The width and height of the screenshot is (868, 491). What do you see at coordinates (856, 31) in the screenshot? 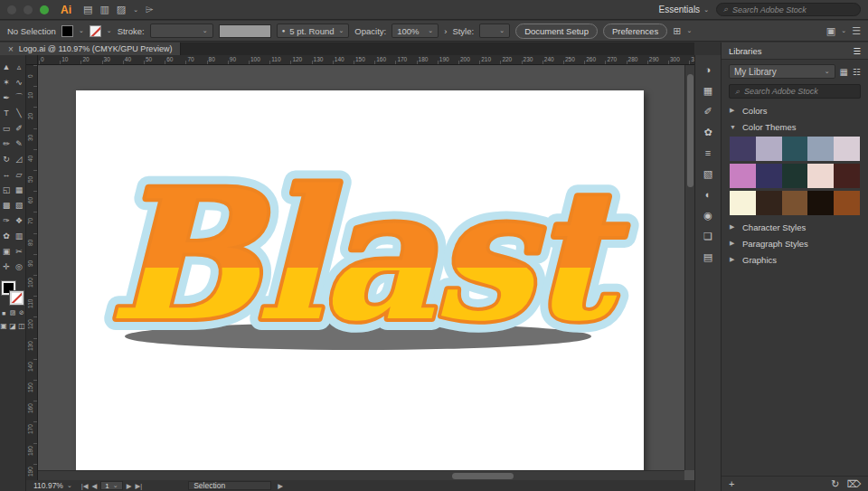
I see `panel-menu-icon: ☰` at bounding box center [856, 31].